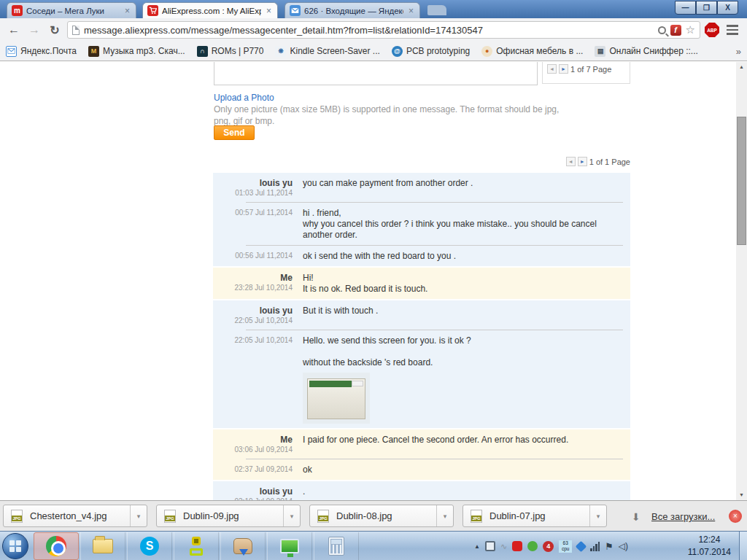 The height and width of the screenshot is (560, 747). Describe the element at coordinates (336, 546) in the screenshot. I see `taskbar-calculator-button` at that location.